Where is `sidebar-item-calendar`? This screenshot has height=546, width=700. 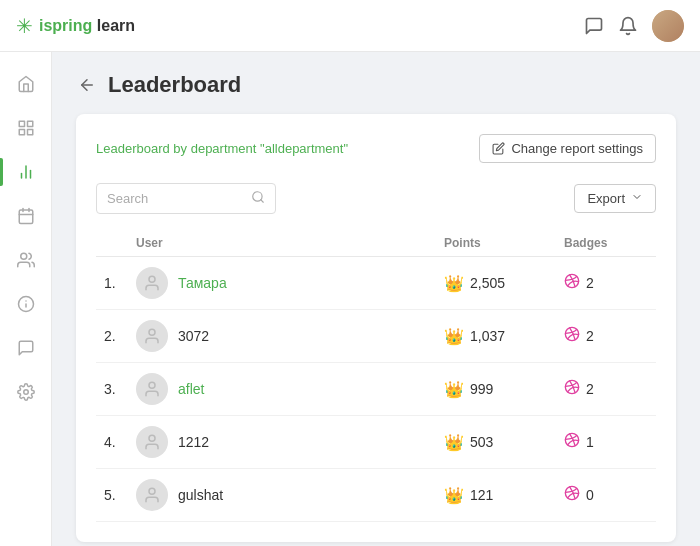 sidebar-item-calendar is located at coordinates (26, 216).